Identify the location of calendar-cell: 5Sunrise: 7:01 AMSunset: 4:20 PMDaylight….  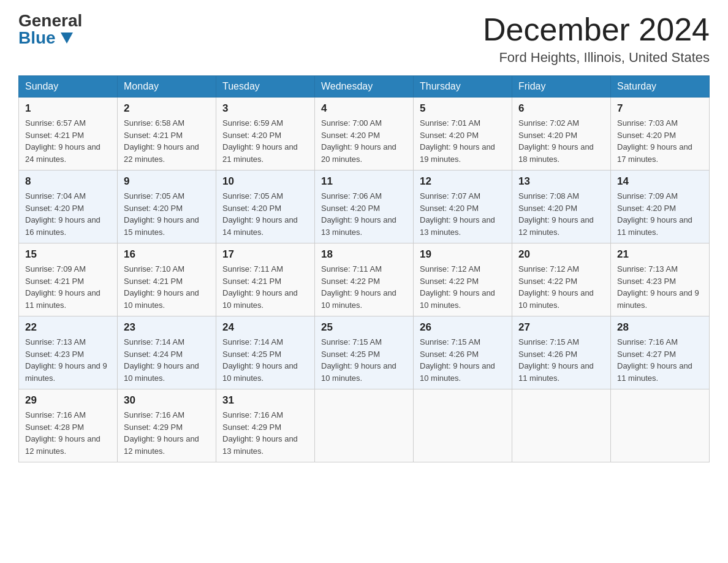
(463, 134).